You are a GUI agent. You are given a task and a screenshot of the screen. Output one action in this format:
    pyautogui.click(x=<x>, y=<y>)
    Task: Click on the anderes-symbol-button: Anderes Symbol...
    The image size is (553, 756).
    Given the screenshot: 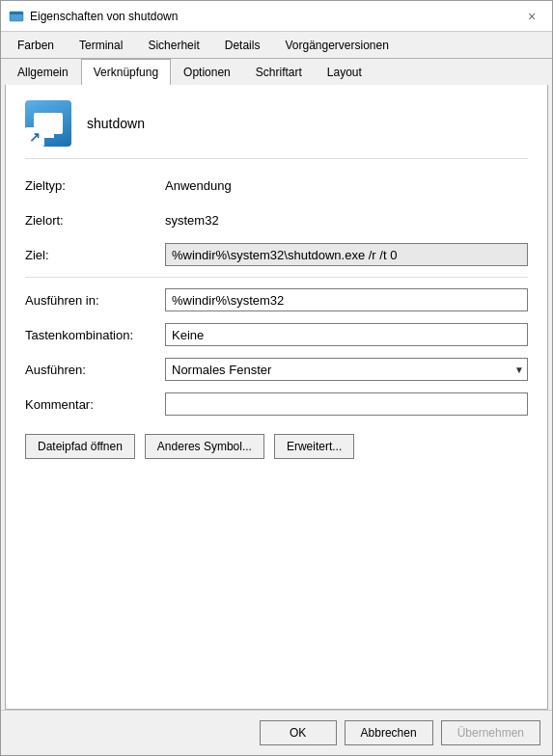 What is the action you would take?
    pyautogui.click(x=205, y=446)
    